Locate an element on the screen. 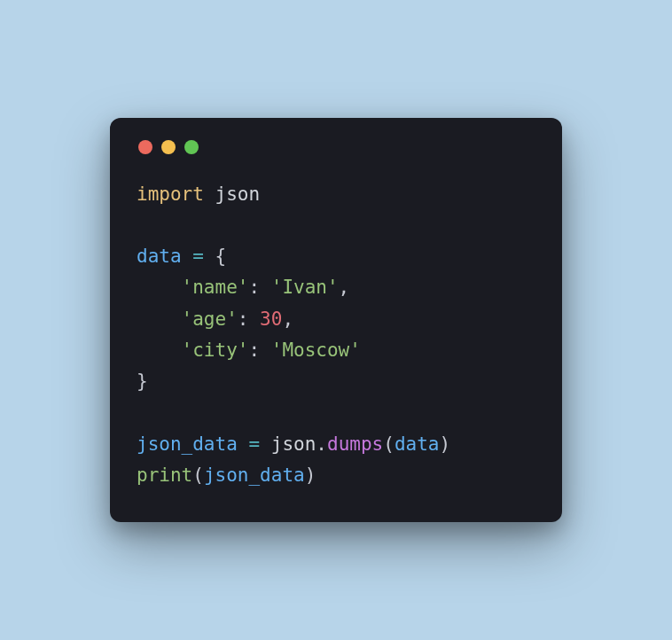 The height and width of the screenshot is (640, 672). module-name: json is located at coordinates (238, 194).